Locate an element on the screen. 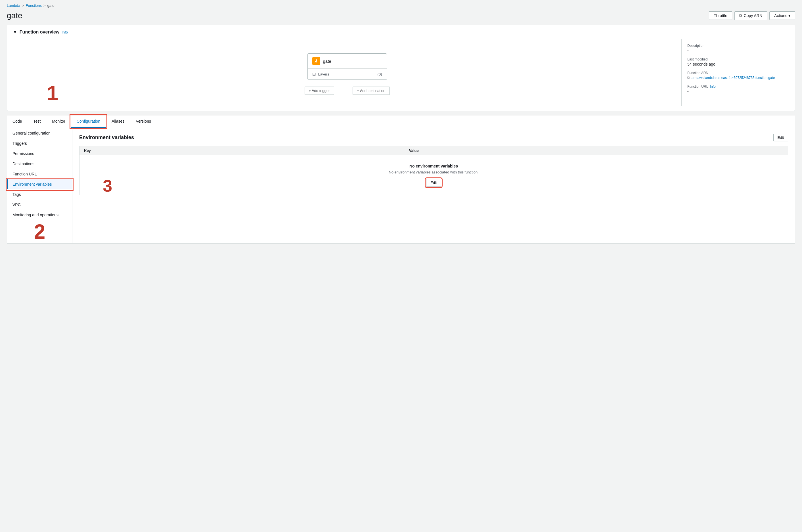  breadcrumb-functions: Functions is located at coordinates (34, 5).